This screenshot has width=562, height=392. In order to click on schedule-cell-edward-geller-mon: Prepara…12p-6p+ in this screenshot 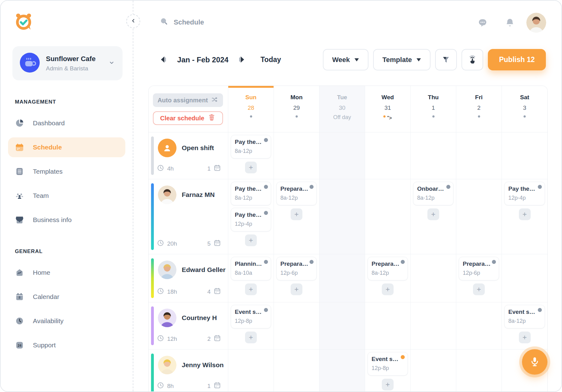, I will do `click(297, 278)`.